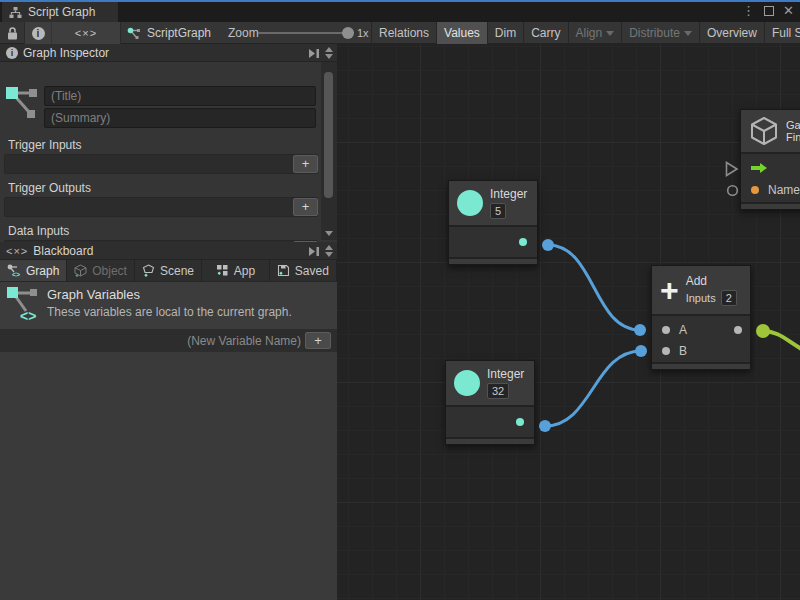  I want to click on integer-value-field: 32, so click(498, 391).